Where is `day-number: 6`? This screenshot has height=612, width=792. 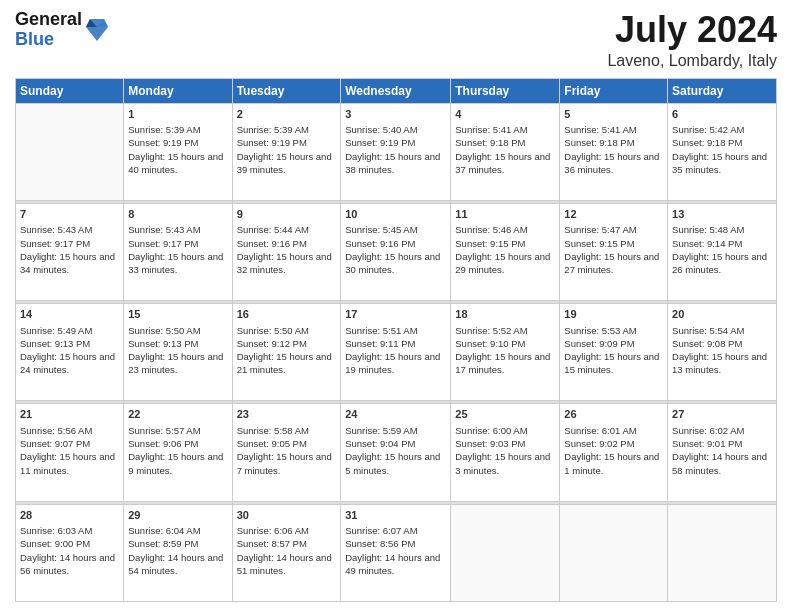
day-number: 6 is located at coordinates (722, 114).